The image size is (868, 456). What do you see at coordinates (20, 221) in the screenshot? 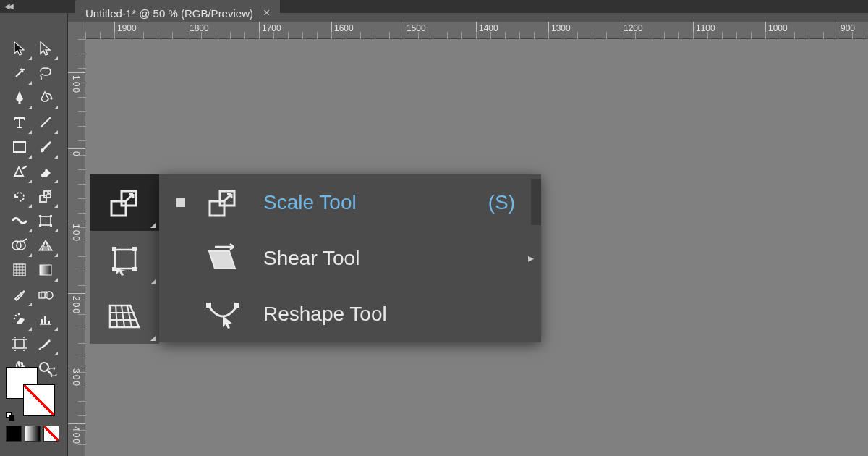
I see `width-tool` at bounding box center [20, 221].